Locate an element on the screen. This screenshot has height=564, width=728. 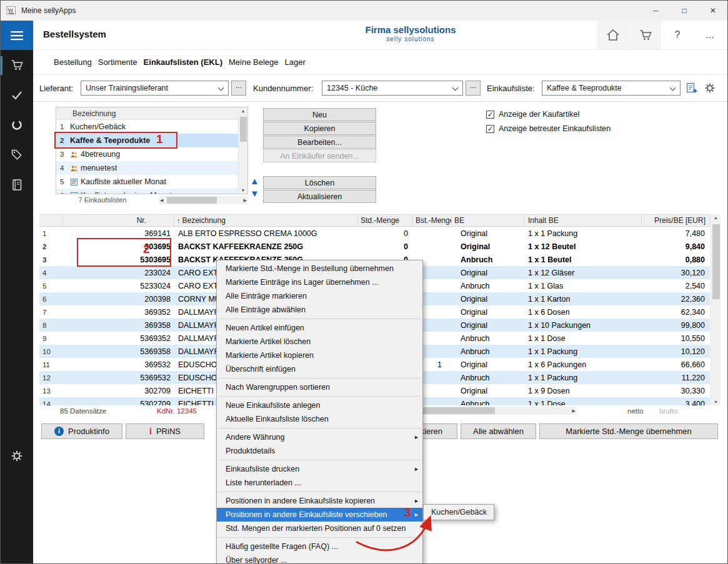
scroll-left-icon: ◀ is located at coordinates (161, 200).